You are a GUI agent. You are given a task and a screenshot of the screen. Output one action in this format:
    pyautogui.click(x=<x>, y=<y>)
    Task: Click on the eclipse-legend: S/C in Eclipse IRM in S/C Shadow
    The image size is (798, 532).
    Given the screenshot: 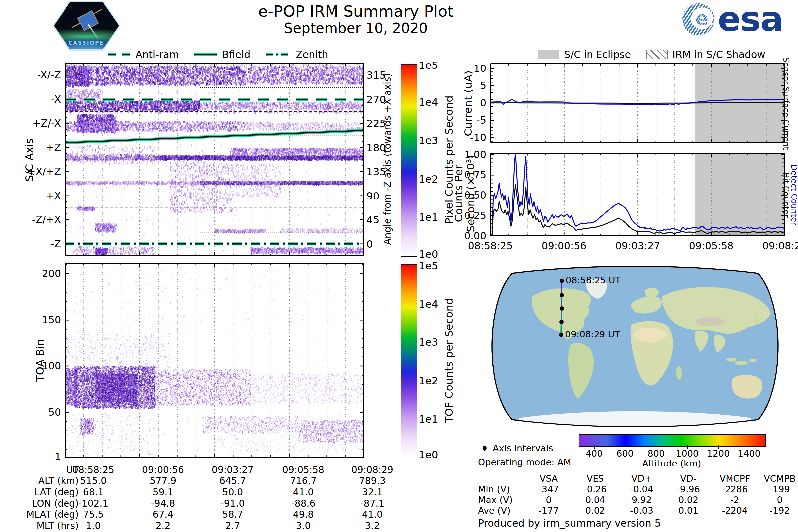 What is the action you would take?
    pyautogui.click(x=652, y=54)
    